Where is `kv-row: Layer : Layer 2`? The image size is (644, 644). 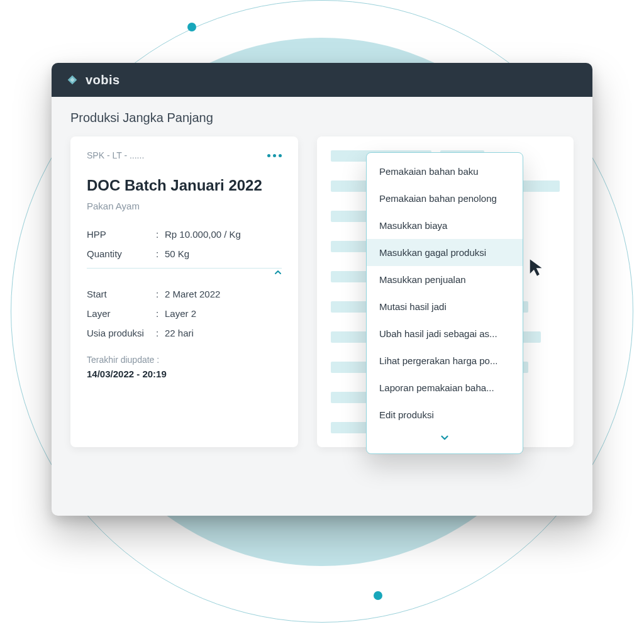
kv-row: Layer : Layer 2 is located at coordinates (184, 313).